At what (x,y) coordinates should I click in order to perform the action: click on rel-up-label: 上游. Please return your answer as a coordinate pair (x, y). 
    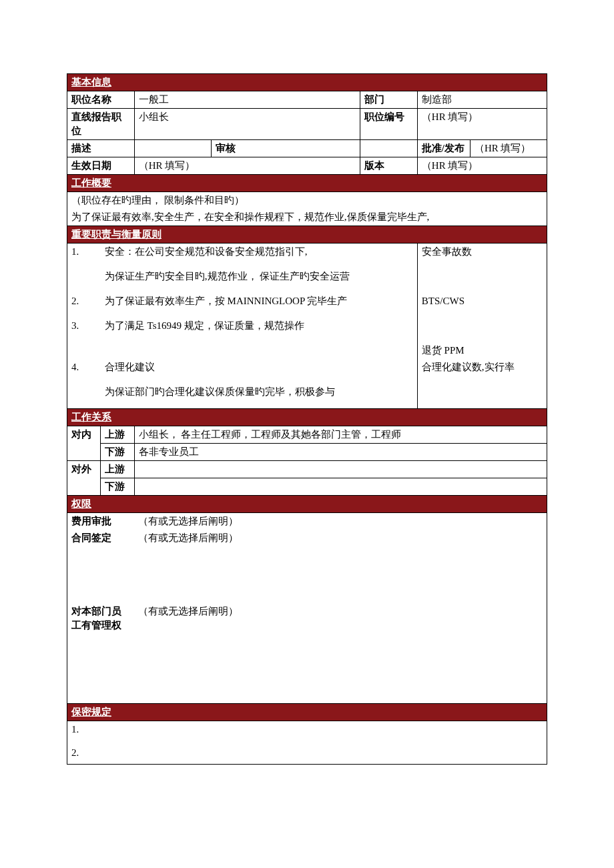
    Looking at the image, I should click on (117, 435).